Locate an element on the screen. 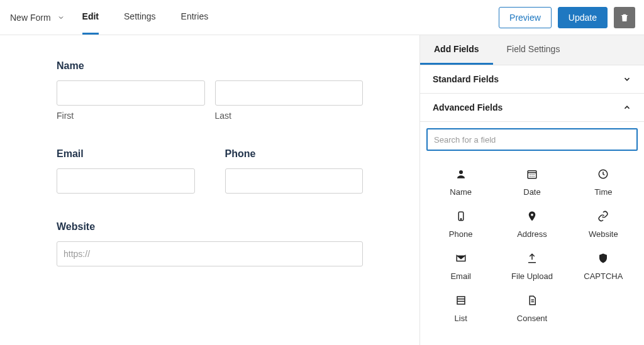  link-icon is located at coordinates (603, 216).